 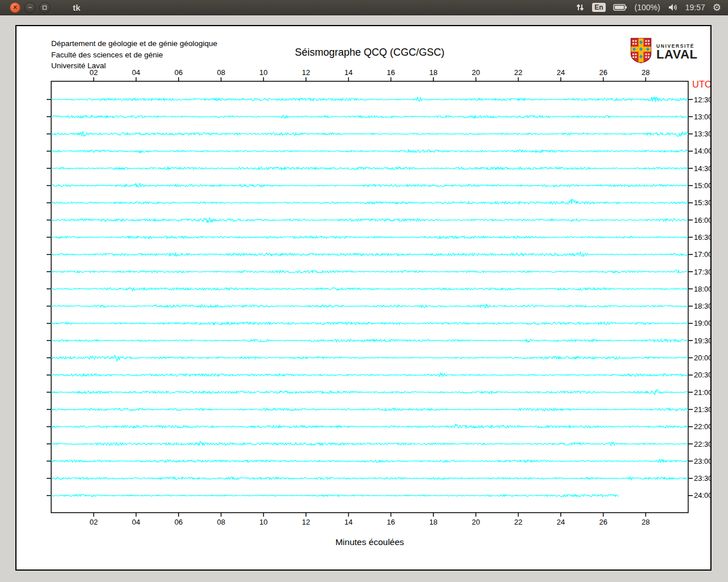 What do you see at coordinates (673, 7) in the screenshot?
I see `volume-icon` at bounding box center [673, 7].